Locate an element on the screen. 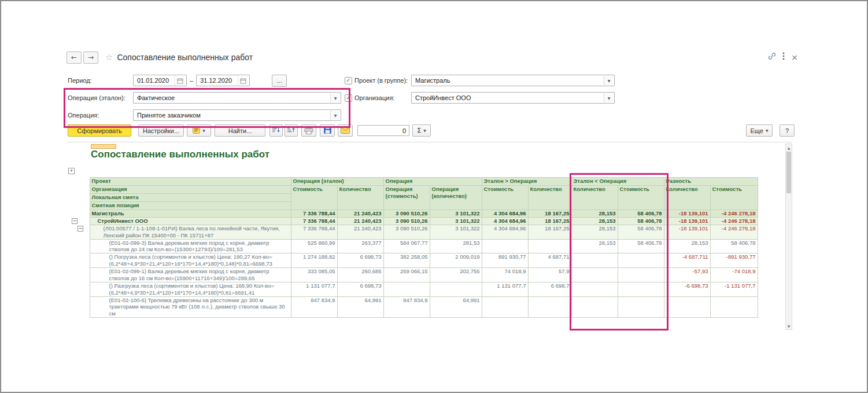 The height and width of the screenshot is (393, 868). close-icon: × is located at coordinates (795, 57).